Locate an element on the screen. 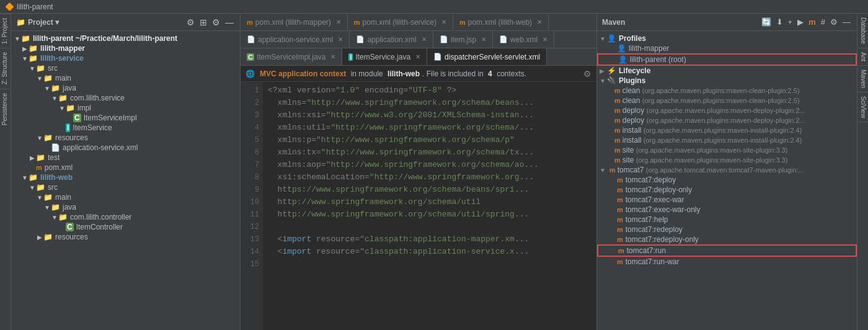 The image size is (868, 330). tree-item-application-service-xml: 📄 application-service.xml is located at coordinates (125, 148).